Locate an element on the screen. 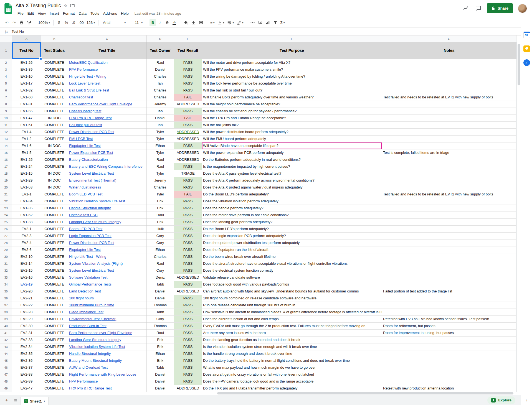 The width and height of the screenshot is (532, 405). cell-notes: Room for refinement, but passes is located at coordinates (449, 326).